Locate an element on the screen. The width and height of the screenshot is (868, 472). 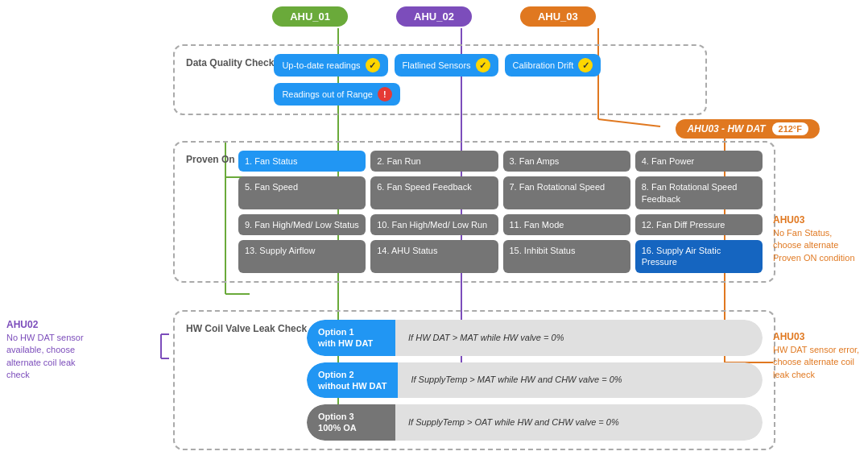
dq-pill-uptodate: Up-to-date readings ✓ is located at coordinates (330, 65).